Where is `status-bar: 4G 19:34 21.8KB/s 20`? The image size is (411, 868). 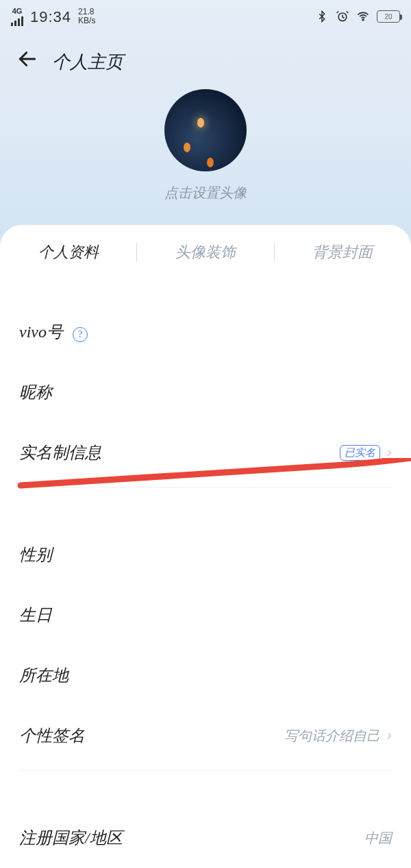
status-bar: 4G 19:34 21.8KB/s 20 is located at coordinates (206, 16).